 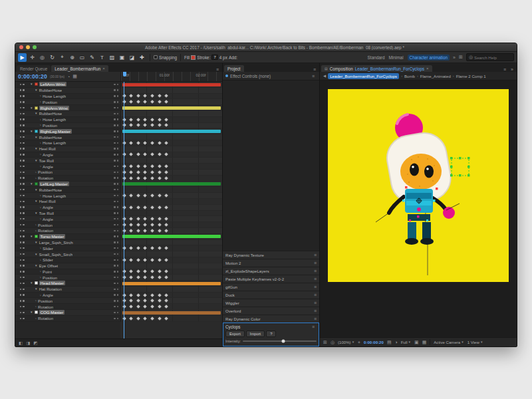 What do you see at coordinates (172, 85) in the screenshot?
I see `layer-duration-bar` at bounding box center [172, 85].